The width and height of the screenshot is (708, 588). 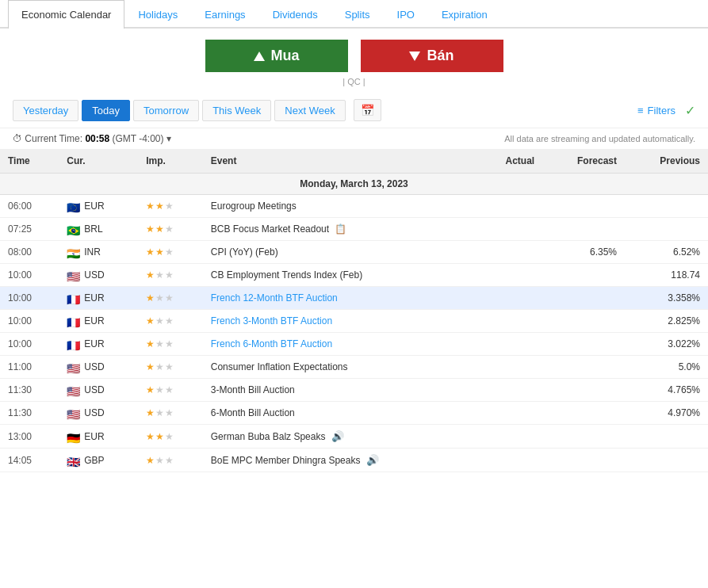 I want to click on filter-icon: ≡, so click(x=641, y=111).